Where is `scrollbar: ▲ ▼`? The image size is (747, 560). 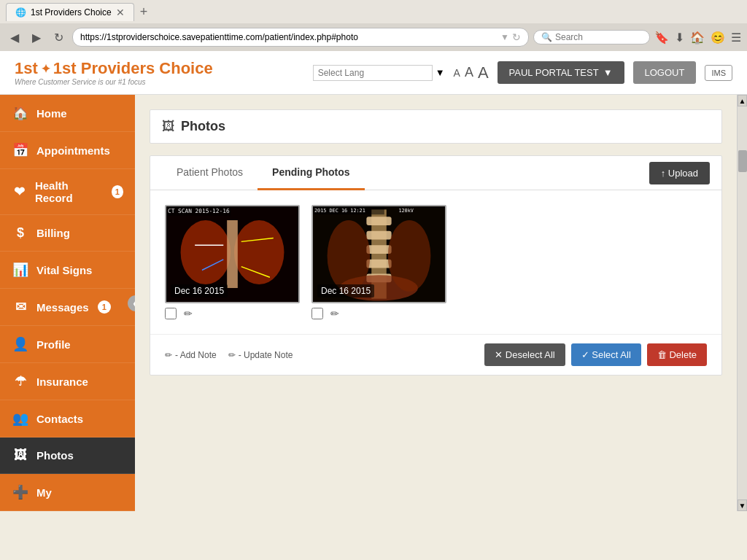 scrollbar: ▲ ▼ is located at coordinates (742, 303).